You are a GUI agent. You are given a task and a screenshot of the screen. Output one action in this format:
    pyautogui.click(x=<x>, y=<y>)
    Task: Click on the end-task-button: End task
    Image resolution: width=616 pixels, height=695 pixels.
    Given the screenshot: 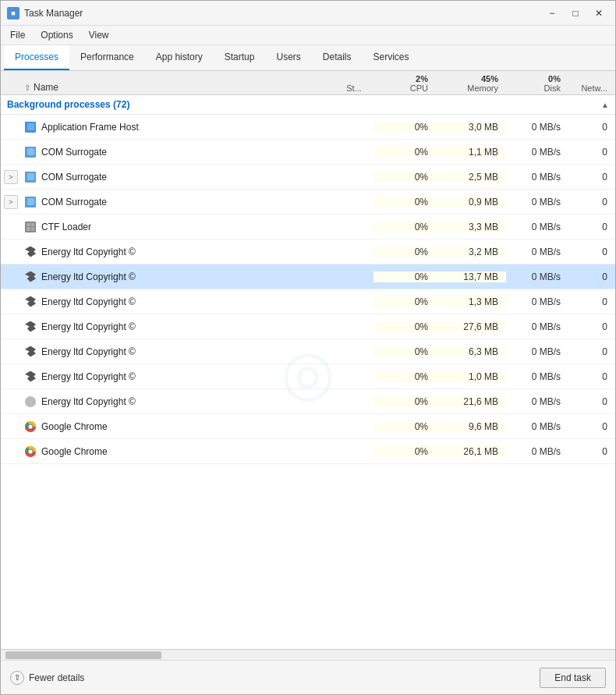 What is the action you would take?
    pyautogui.click(x=572, y=678)
    